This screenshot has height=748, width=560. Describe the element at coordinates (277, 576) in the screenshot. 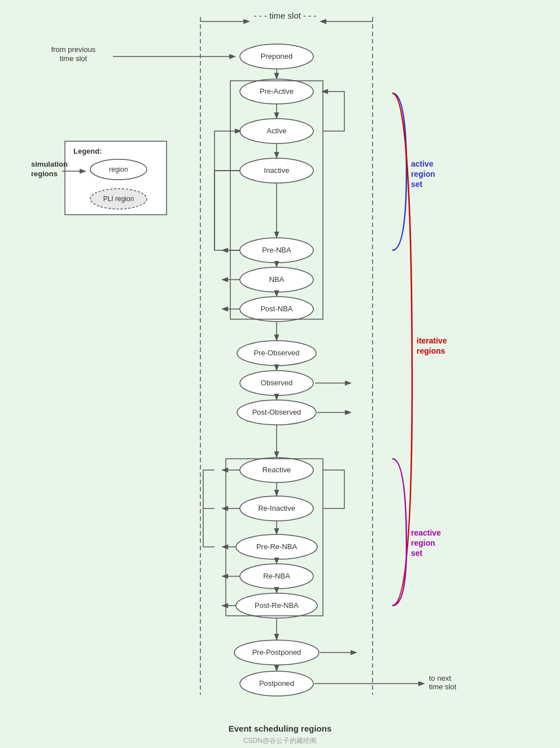

I see `svg-text: Re-NBA` at that location.